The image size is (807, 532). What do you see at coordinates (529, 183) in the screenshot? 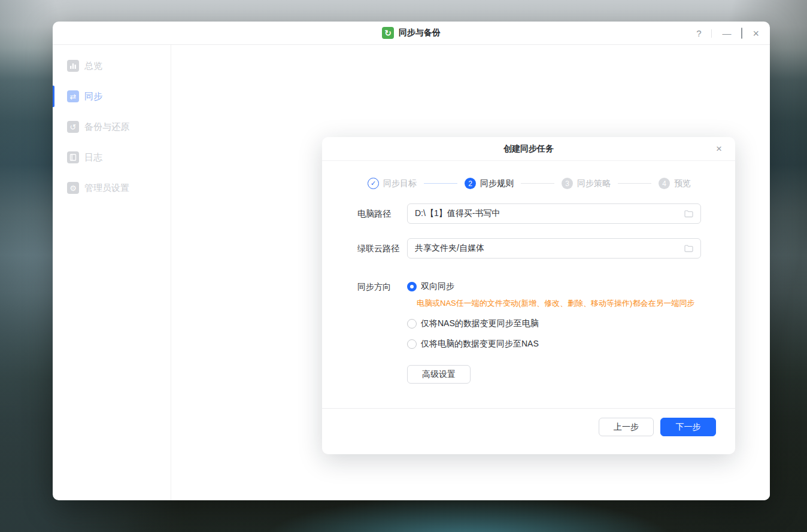
I see `step-indicator: ✓ 同步目标 2 同步规则 3 同步策略` at bounding box center [529, 183].